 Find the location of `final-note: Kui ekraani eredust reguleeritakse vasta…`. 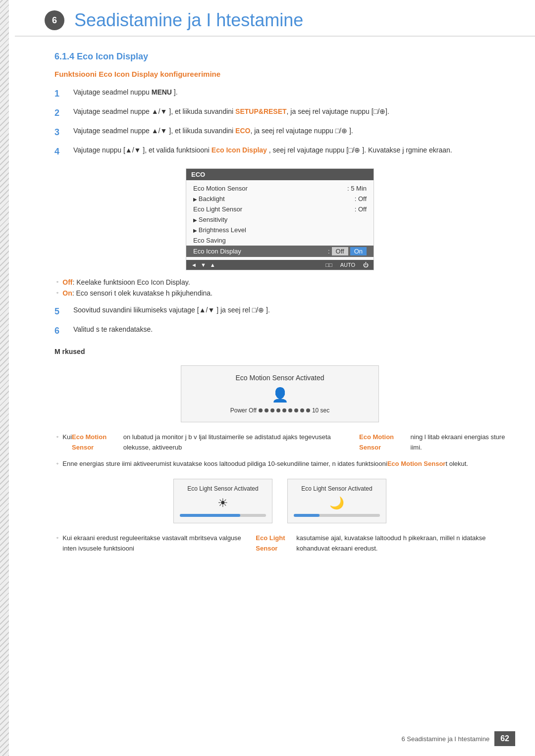

final-note: Kui ekraani eredust reguleeritakse vasta… is located at coordinates (280, 544).